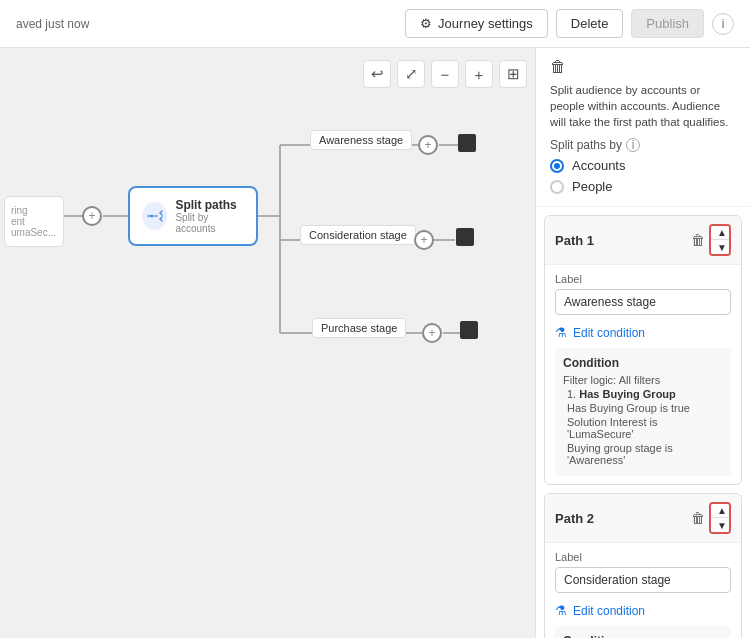 Image resolution: width=750 pixels, height=638 pixels. Describe the element at coordinates (570, 24) in the screenshot. I see `topbar-actions: ⚙ Journey settings Delete Publish i` at that location.